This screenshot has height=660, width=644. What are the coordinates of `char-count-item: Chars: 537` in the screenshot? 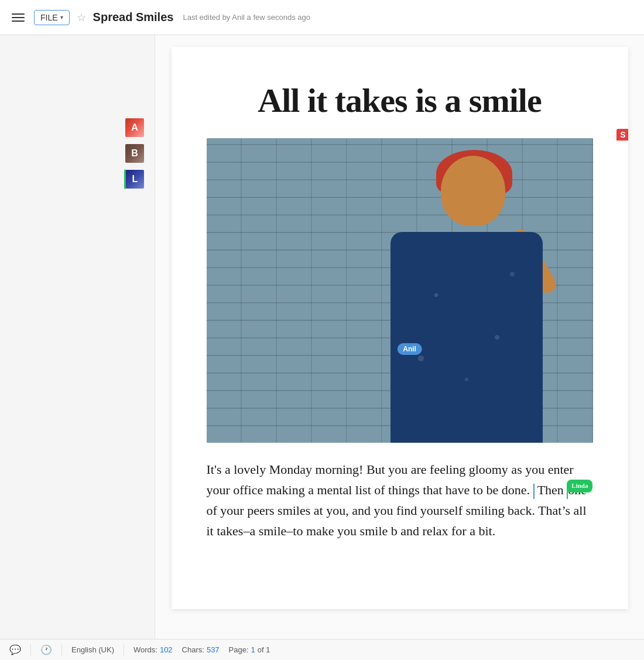 It's located at (201, 650).